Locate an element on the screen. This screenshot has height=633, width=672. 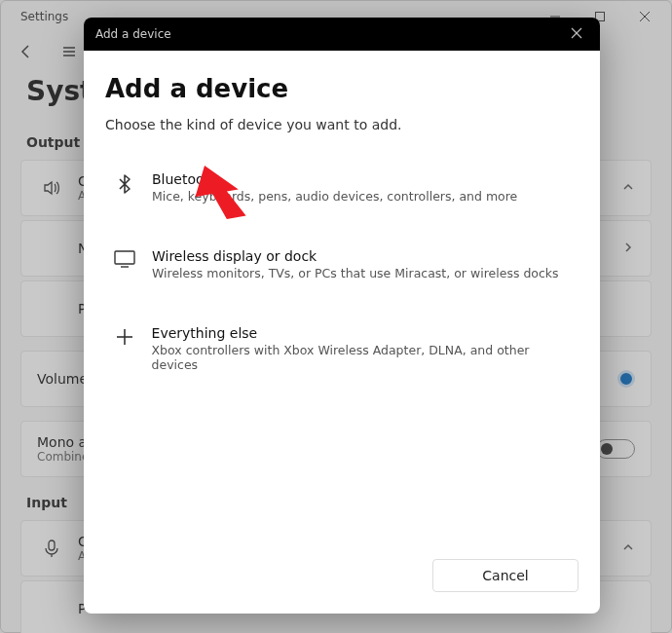
option-desc: Mice, keyboards, pens, audio devices, co… is located at coordinates (335, 197).